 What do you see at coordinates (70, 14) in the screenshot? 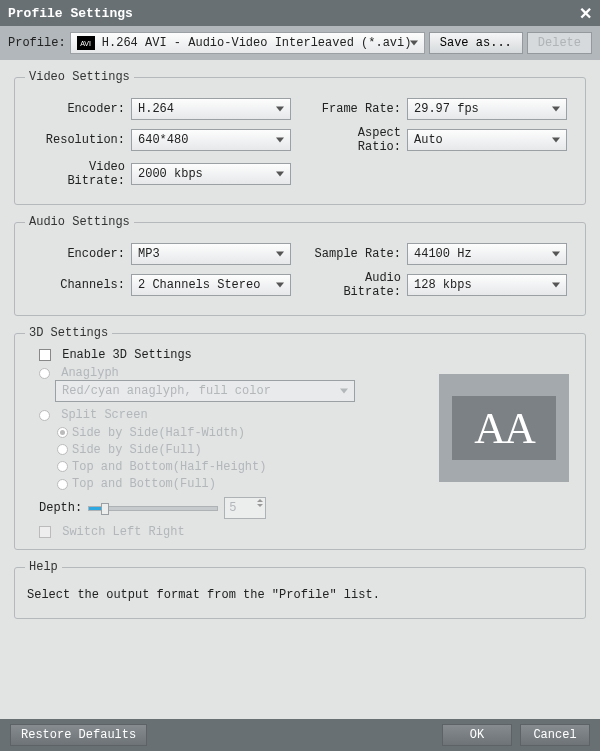
I see `window-title: Profile Settings` at bounding box center [70, 14].